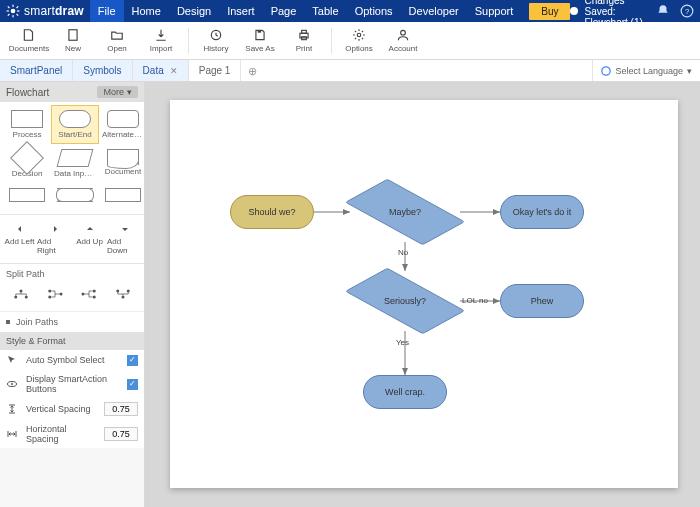 The image size is (700, 507). What do you see at coordinates (20, 239) in the screenshot?
I see `add-left-button: Add Left` at bounding box center [20, 239].